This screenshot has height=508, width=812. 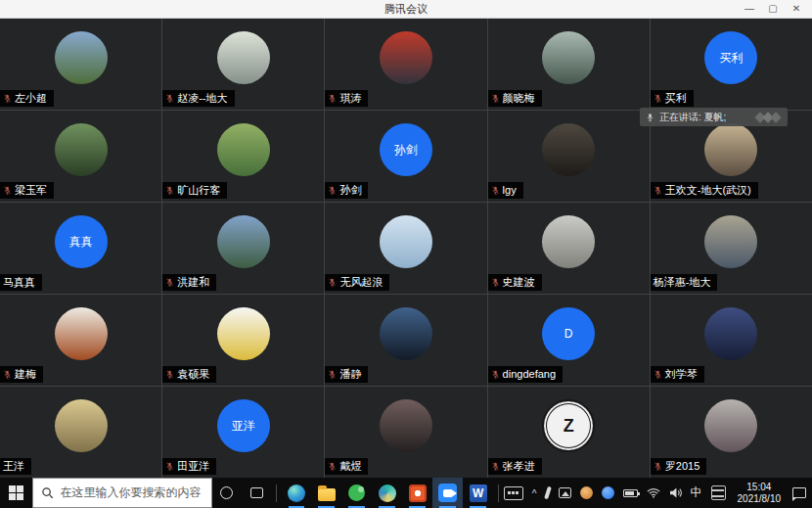 I want to click on participant-tile: 琪涛, so click(x=405, y=65).